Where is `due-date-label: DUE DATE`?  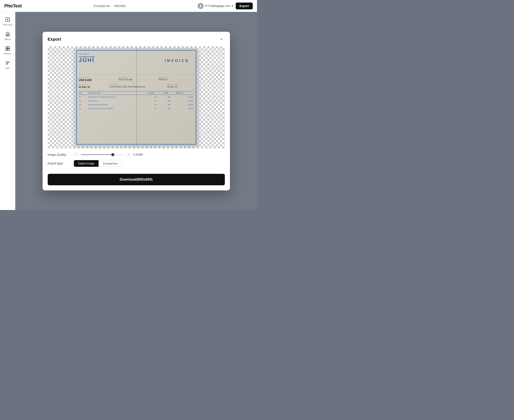
due-date-label: DUE DATE is located at coordinates (92, 84).